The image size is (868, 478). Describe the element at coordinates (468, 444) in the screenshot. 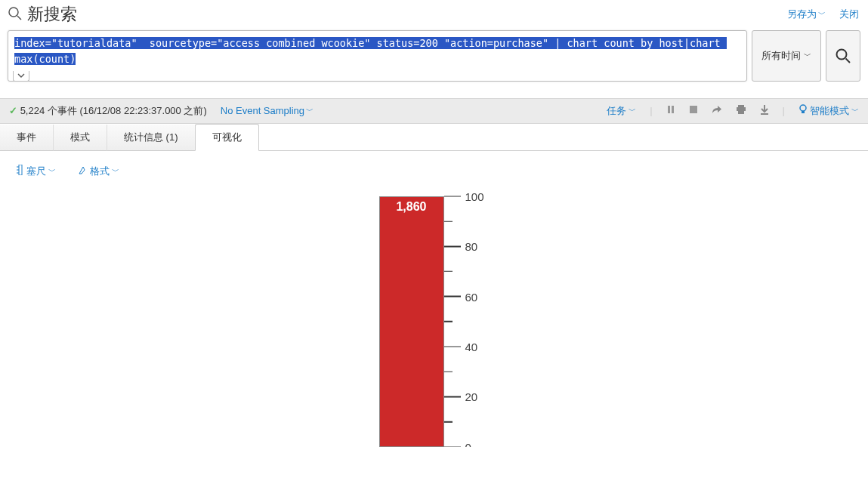

I see `tick-label: 0` at that location.